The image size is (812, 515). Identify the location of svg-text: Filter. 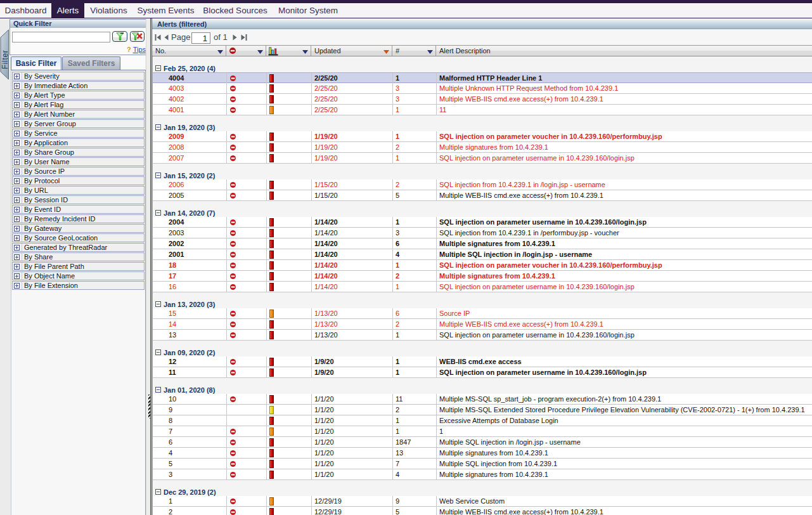
(5, 60).